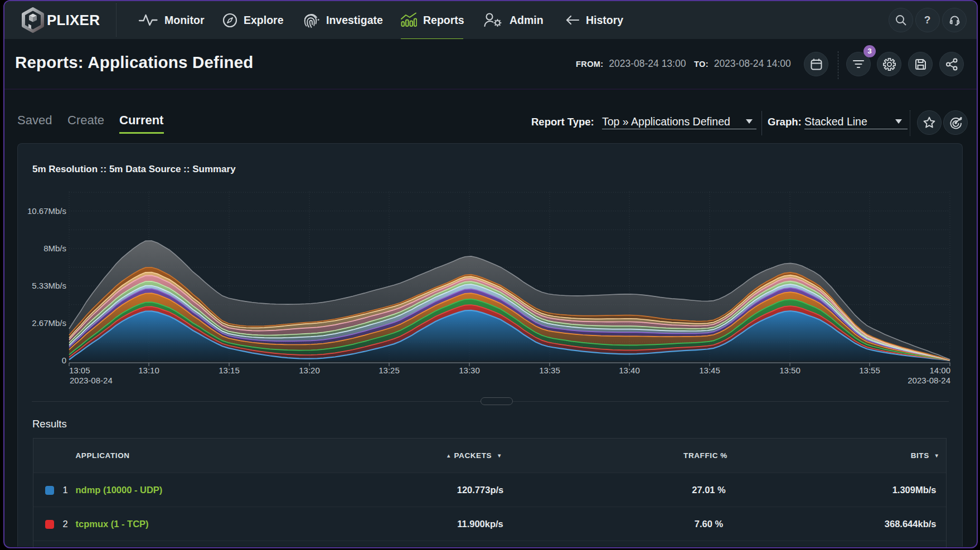 Image resolution: width=980 pixels, height=550 pixels. Describe the element at coordinates (149, 370) in the screenshot. I see `svg-text: 13:10` at that location.